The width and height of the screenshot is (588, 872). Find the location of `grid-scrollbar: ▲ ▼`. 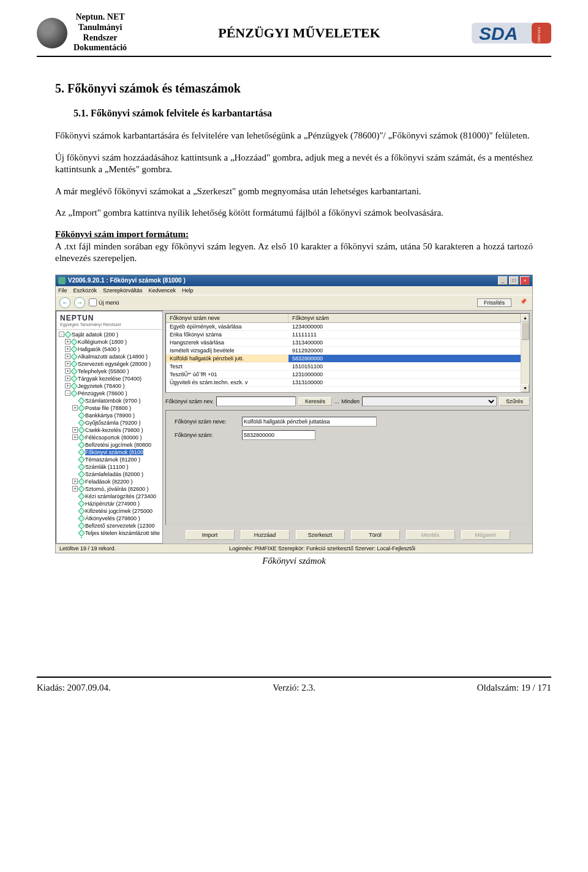

grid-scrollbar: ▲ ▼ is located at coordinates (525, 353).